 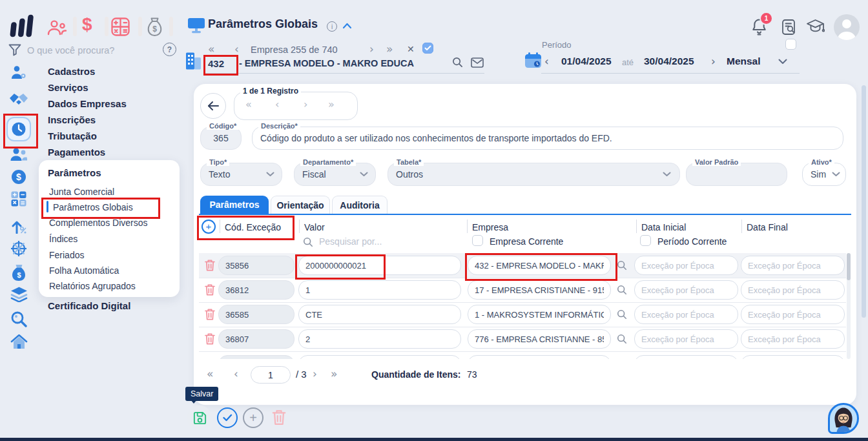 What do you see at coordinates (546, 61) in the screenshot?
I see `period-prev-button: ‹` at bounding box center [546, 61].